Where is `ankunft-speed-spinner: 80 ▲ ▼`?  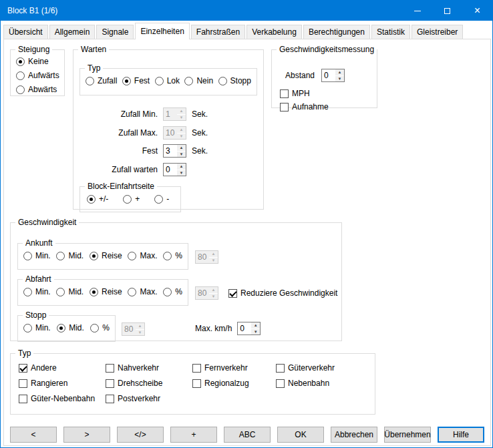
ankunft-speed-spinner: 80 ▲ ▼ is located at coordinates (207, 257).